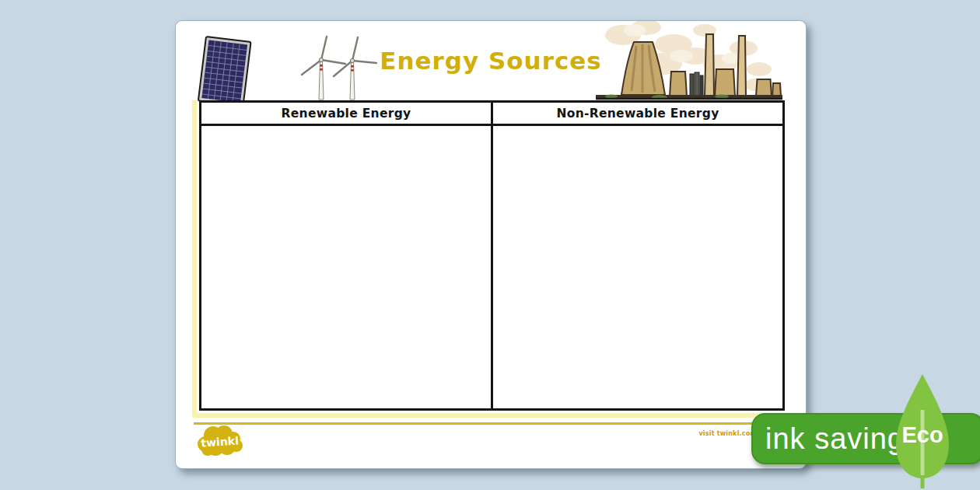 The width and height of the screenshot is (980, 490). Describe the element at coordinates (835, 439) in the screenshot. I see `ink-saving-label: ink saving` at that location.